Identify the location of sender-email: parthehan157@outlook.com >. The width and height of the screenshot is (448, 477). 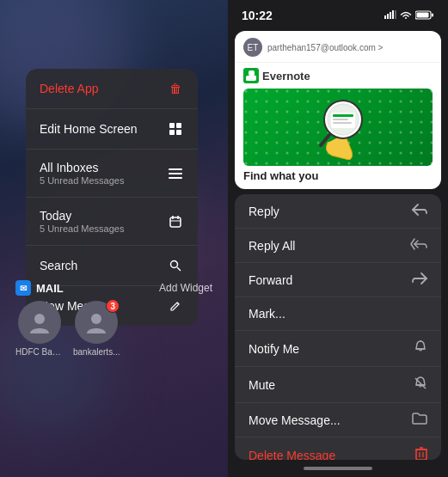
(325, 48).